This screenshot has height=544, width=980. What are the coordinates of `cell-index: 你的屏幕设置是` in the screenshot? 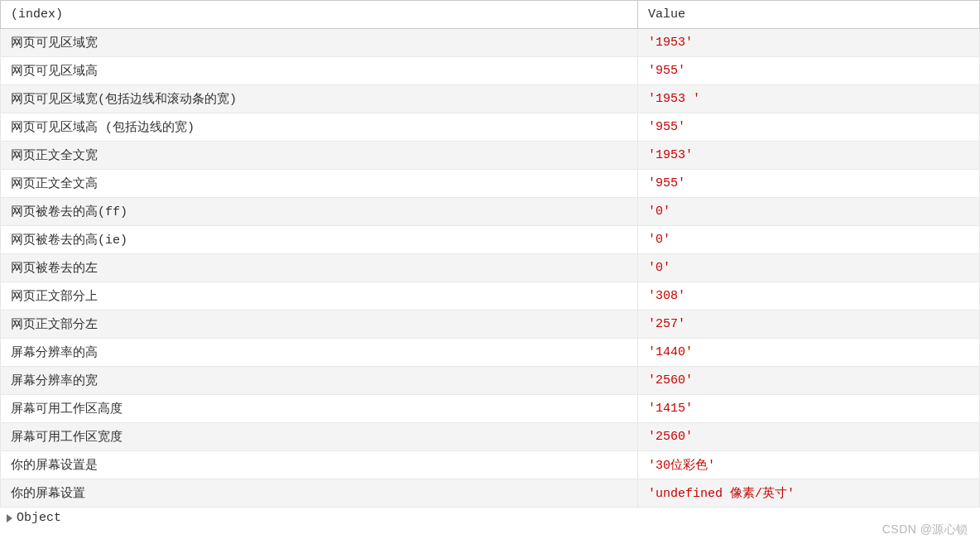 It's located at (319, 465).